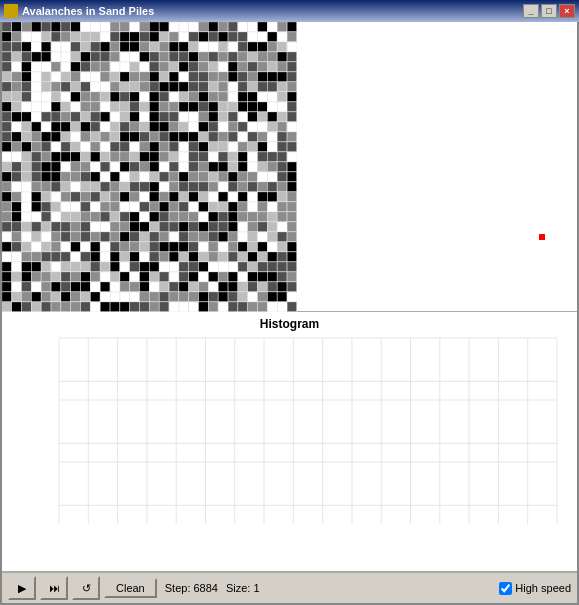  I want to click on reset-icon: ↺, so click(86, 588).